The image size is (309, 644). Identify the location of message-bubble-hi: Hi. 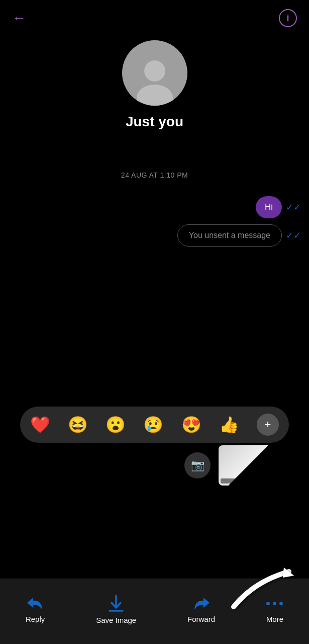
(269, 207).